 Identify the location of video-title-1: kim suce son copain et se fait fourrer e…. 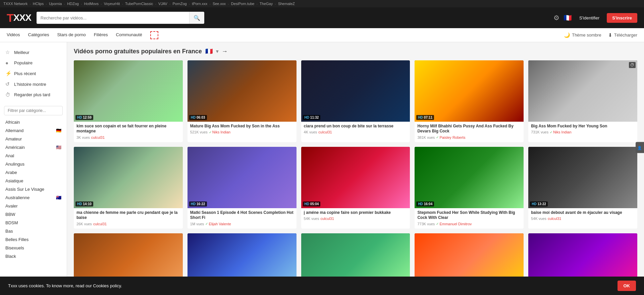
(128, 129).